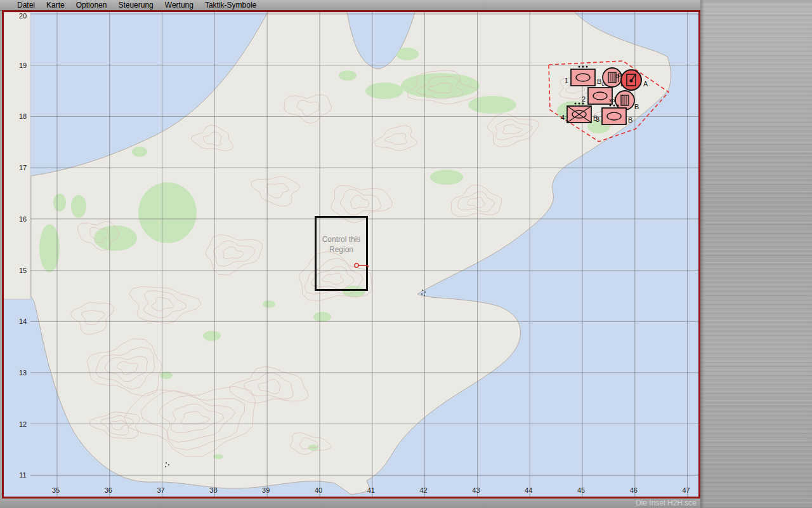  Describe the element at coordinates (341, 253) in the screenshot. I see `control-region-box: Control this Region` at that location.